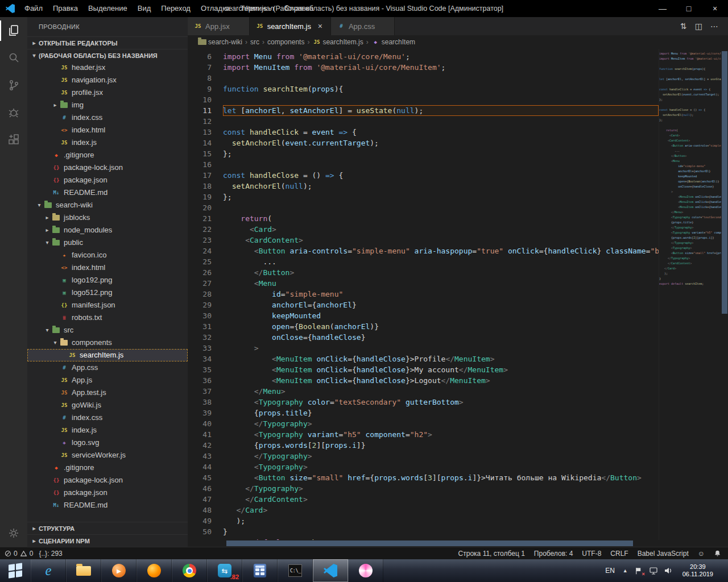 The height and width of the screenshot is (582, 728). I want to click on encoding-status: UTF-8, so click(592, 554).